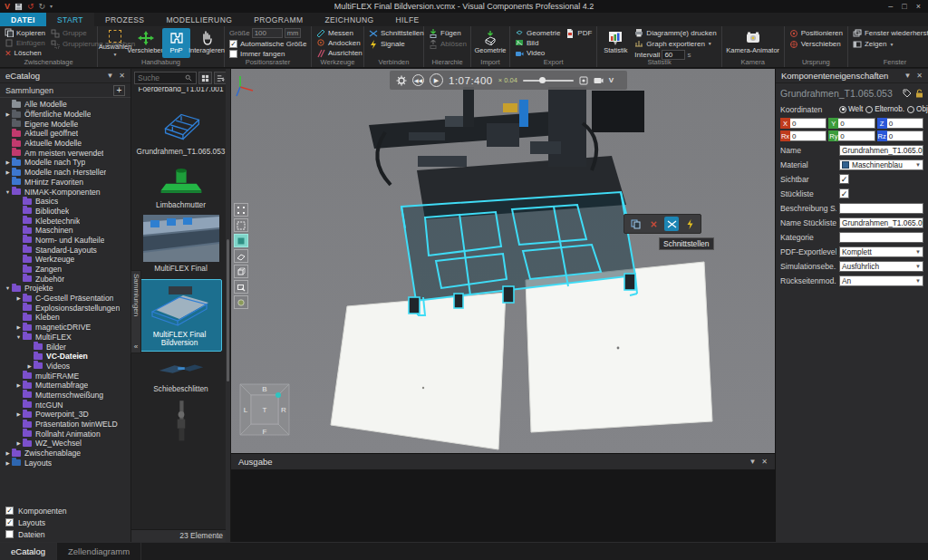  I want to click on tree-item: ▼MultiFLEX, so click(65, 337).